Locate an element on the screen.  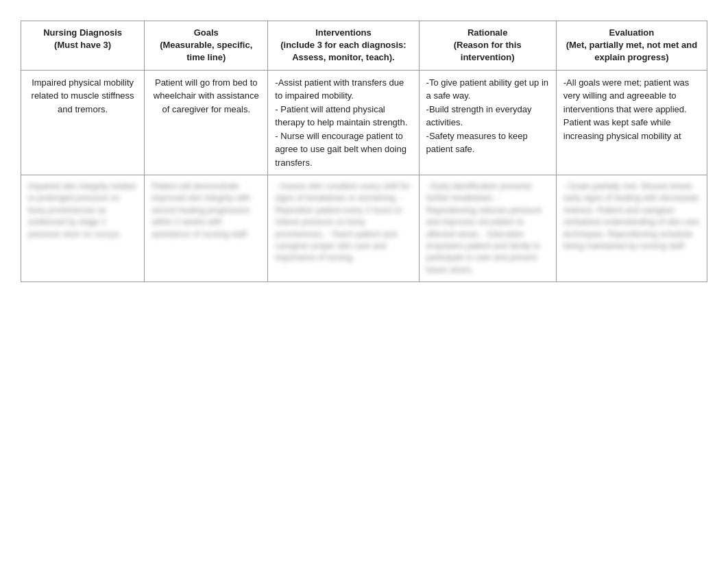
row1-rationale: -To give patient ability get up in a saf… is located at coordinates (487, 123).